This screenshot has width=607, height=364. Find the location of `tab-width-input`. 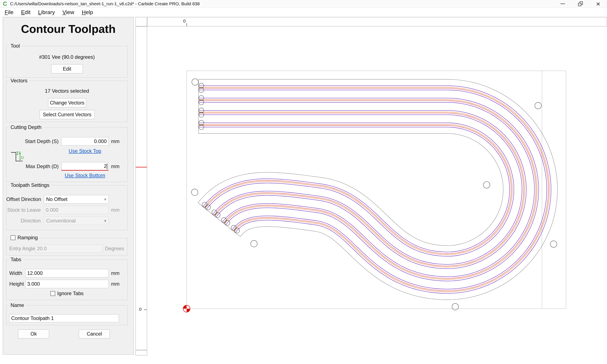

tab-width-input is located at coordinates (67, 273).